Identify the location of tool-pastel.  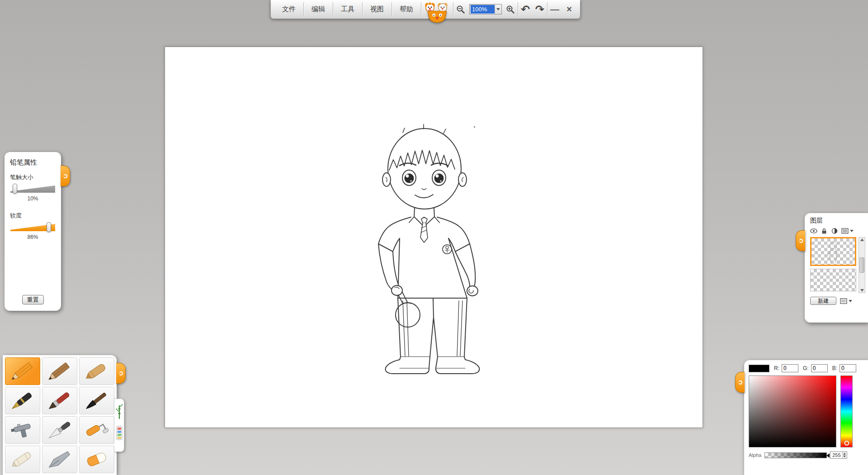
(23, 460).